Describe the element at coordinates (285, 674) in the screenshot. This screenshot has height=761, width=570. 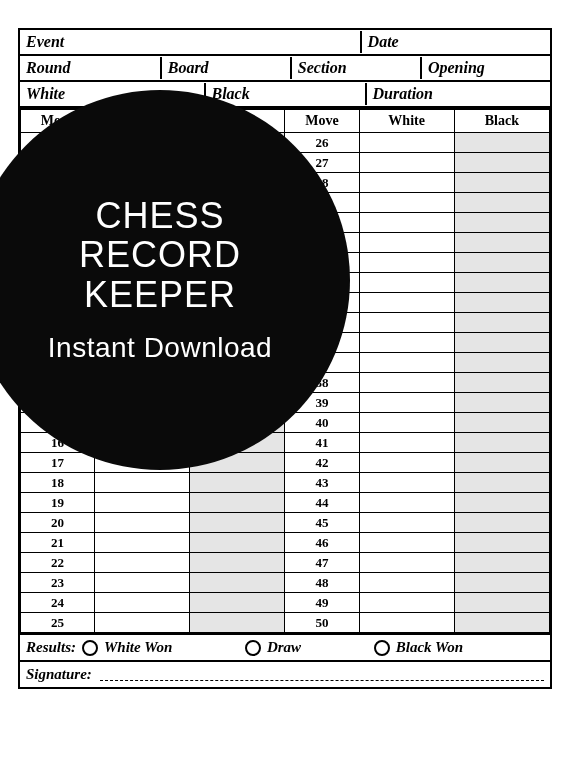
I see `signature-row: Signature:` at that location.